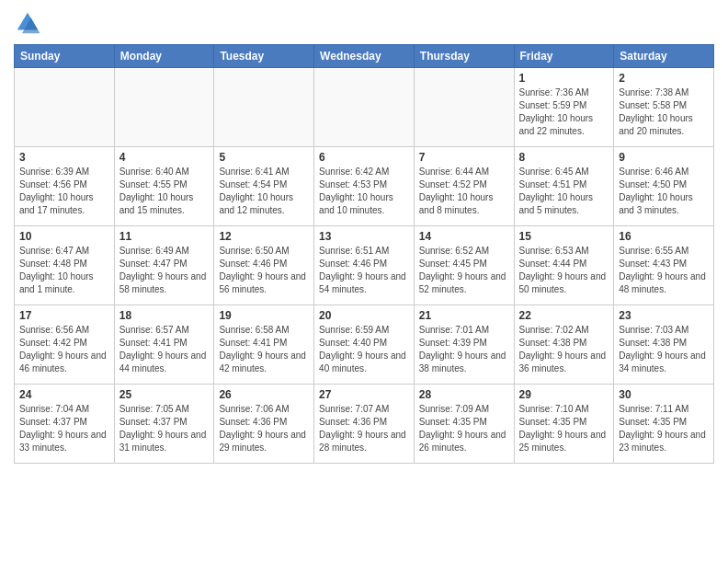  What do you see at coordinates (364, 266) in the screenshot?
I see `calendar-week-3: 10Sunrise: 6:47 AM Sunset: 4:48 PM Dayli…` at bounding box center [364, 266].